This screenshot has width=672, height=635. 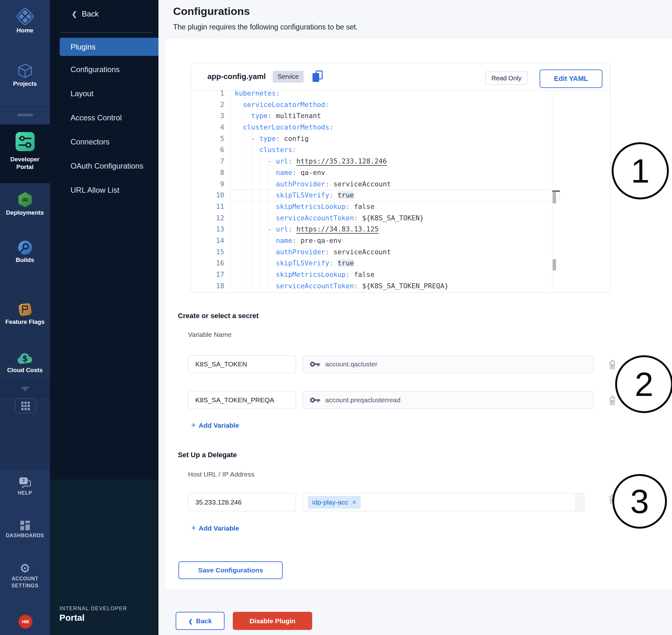 What do you see at coordinates (288, 76) in the screenshot?
I see `service-badge: Service` at bounding box center [288, 76].